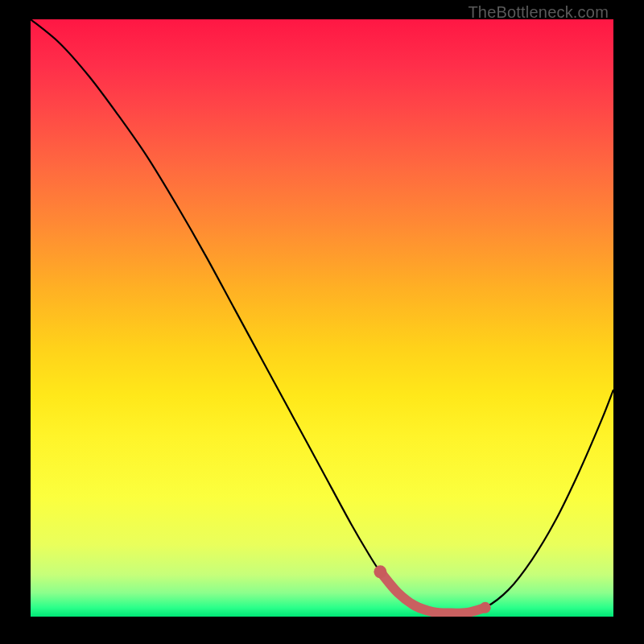  Describe the element at coordinates (485, 608) in the screenshot. I see `right-marker` at that location.